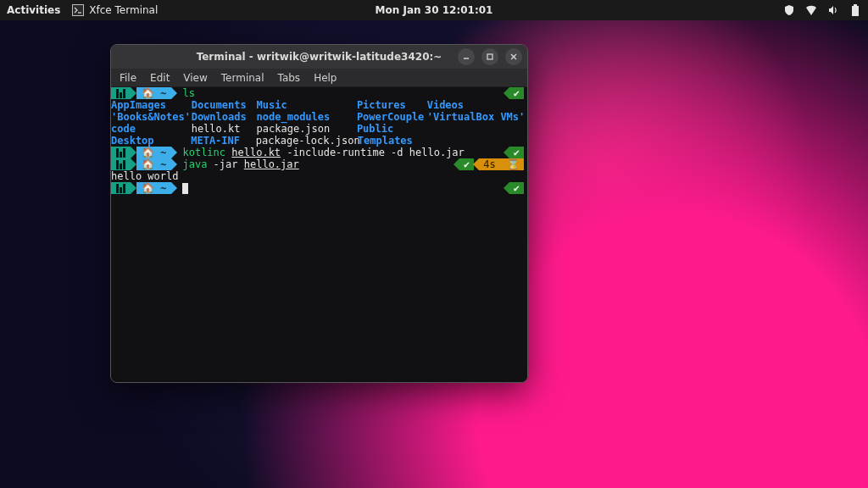 This screenshot has width=868, height=488. I want to click on prompt-path-segment: 🏠 ~, so click(154, 93).